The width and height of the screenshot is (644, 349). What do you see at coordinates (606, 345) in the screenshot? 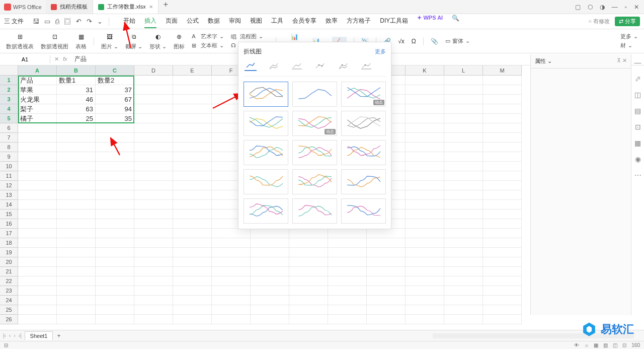
I see `view-page-icon: ▥` at bounding box center [606, 345].